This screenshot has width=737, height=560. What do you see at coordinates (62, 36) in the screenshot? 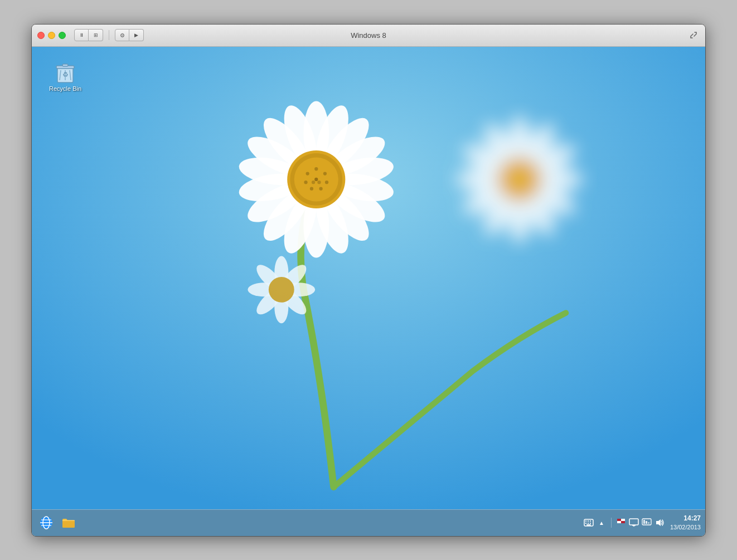
I see `maximize-button` at bounding box center [62, 36].